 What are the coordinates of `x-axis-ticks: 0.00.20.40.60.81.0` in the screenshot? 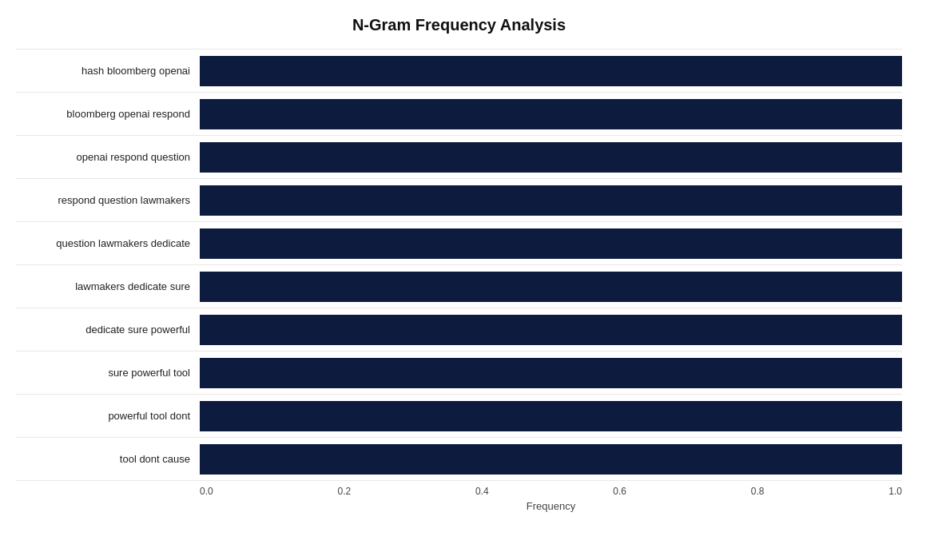 It's located at (551, 491).